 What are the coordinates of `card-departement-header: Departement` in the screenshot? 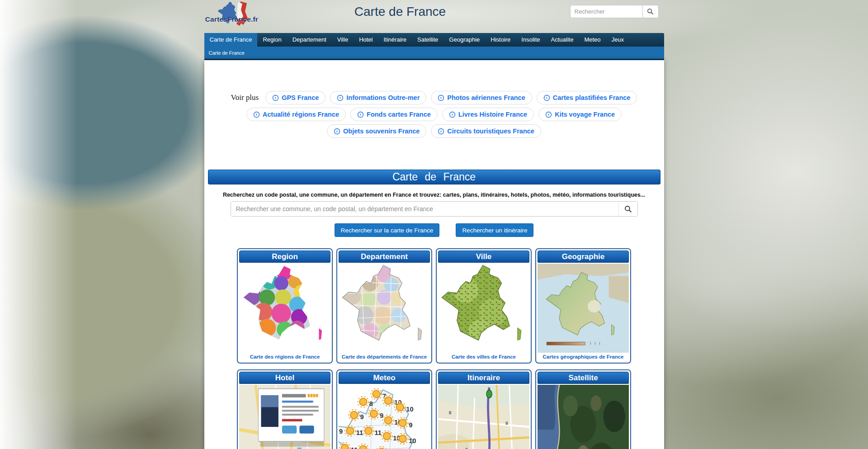 It's located at (384, 257).